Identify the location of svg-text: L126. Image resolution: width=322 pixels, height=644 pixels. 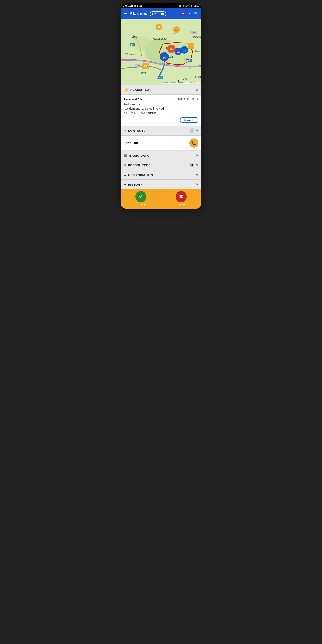
(187, 60).